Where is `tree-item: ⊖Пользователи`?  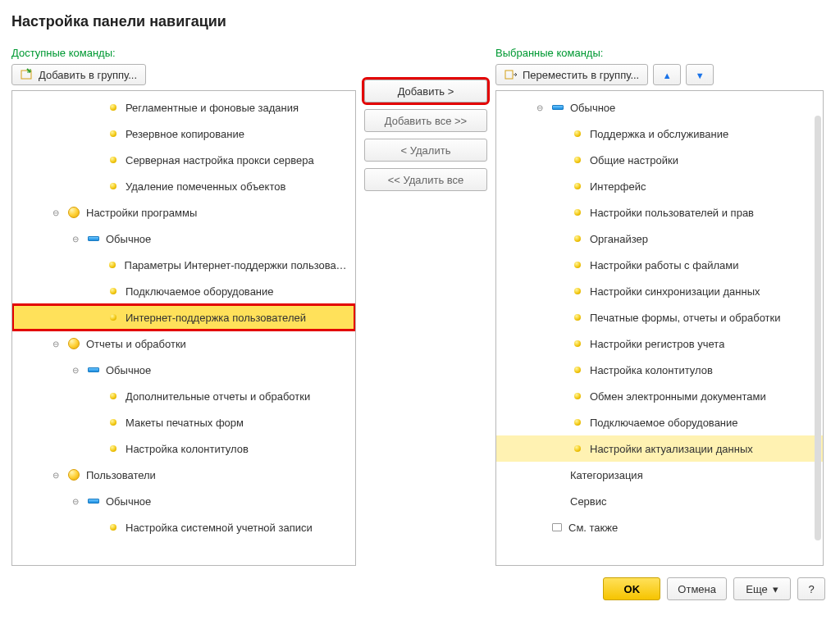
tree-item: ⊖Пользователи is located at coordinates (184, 475).